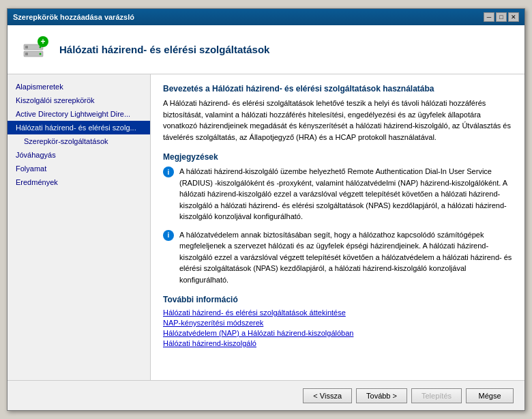 This screenshot has height=419, width=532. I want to click on note-text-1: A hálózatvédelem annak biztosításában se…, so click(346, 258).